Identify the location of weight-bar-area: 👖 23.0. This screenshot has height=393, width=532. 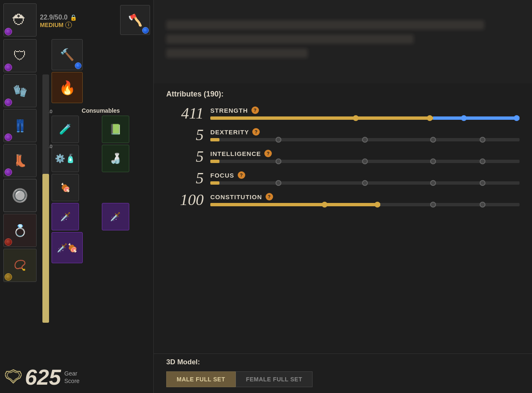
(22, 126).